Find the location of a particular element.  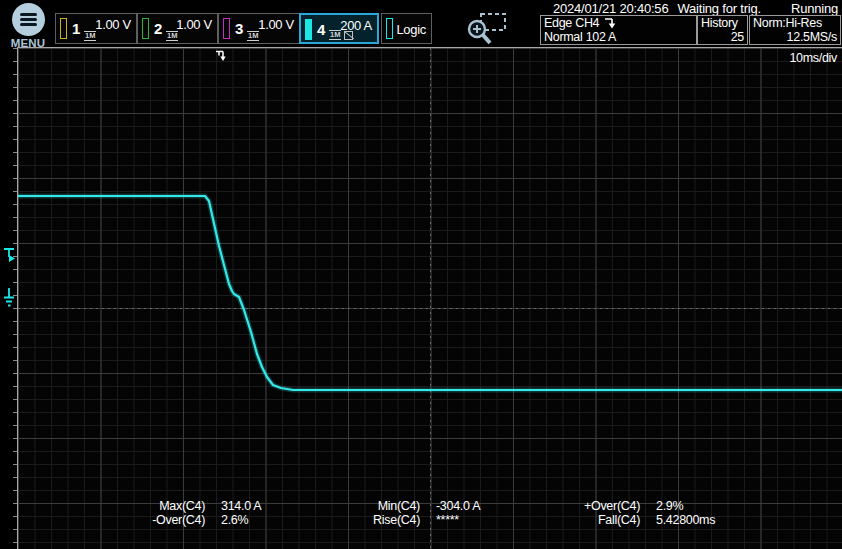

measurement-value: 2.6% is located at coordinates (234, 521).